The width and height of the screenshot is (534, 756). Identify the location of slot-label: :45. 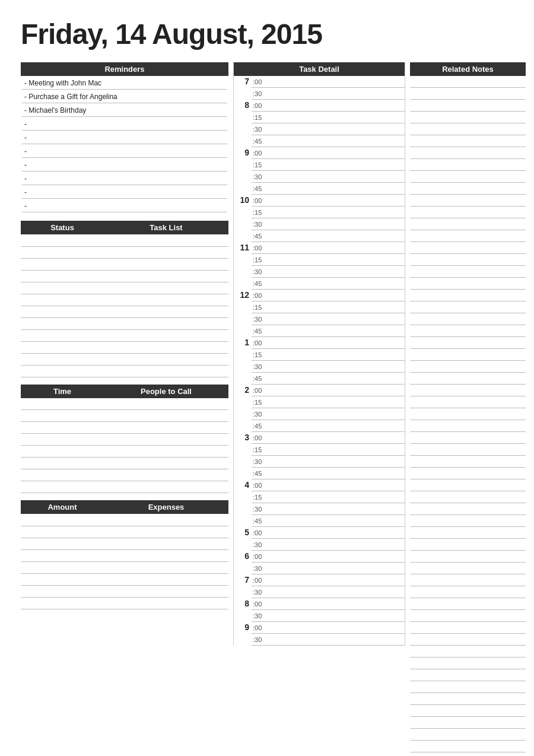
(259, 236).